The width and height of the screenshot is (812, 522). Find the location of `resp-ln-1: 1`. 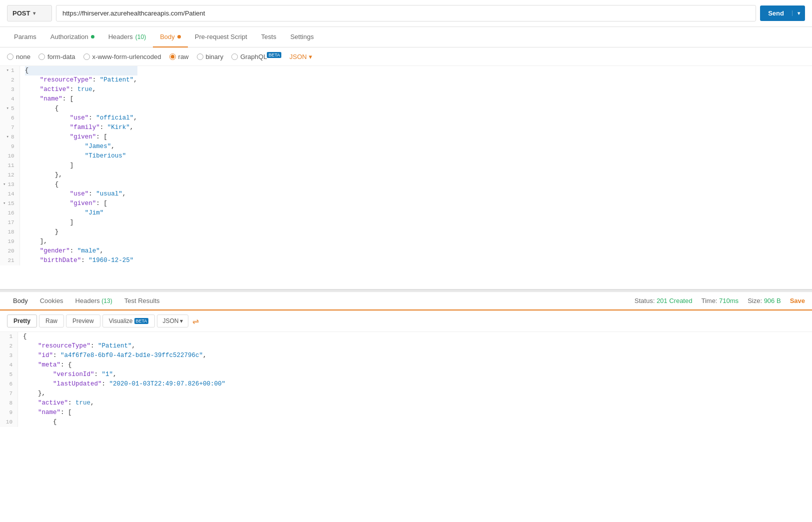

resp-ln-1: 1 is located at coordinates (9, 337).